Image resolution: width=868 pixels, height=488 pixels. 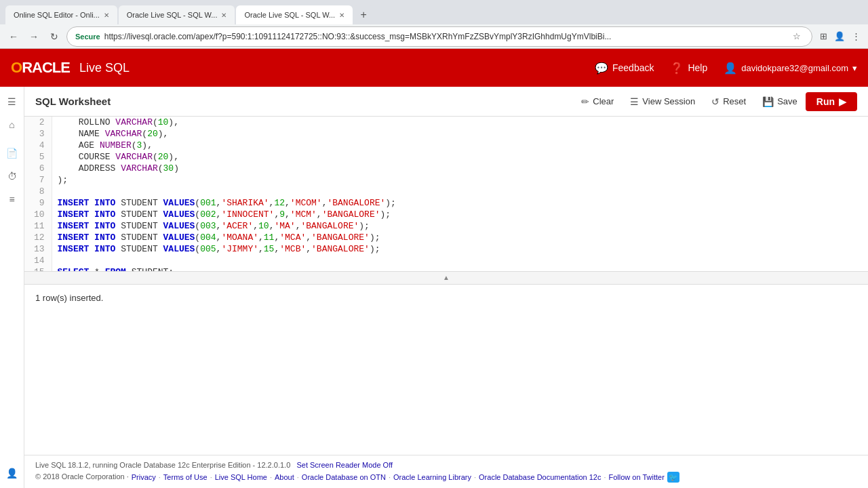 I want to click on line-code-10: INSERT INTO STUDENT VALUES(002,'INNOCENT…, so click(x=460, y=214).